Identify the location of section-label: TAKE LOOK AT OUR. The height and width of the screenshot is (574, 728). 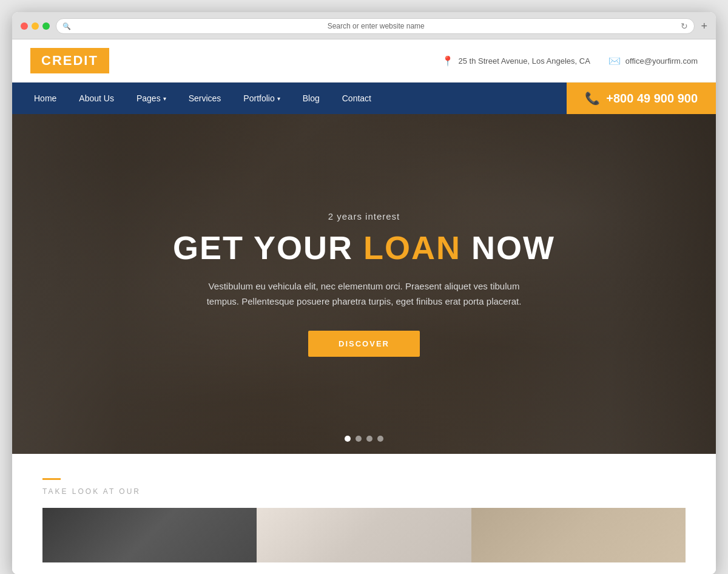
(364, 491).